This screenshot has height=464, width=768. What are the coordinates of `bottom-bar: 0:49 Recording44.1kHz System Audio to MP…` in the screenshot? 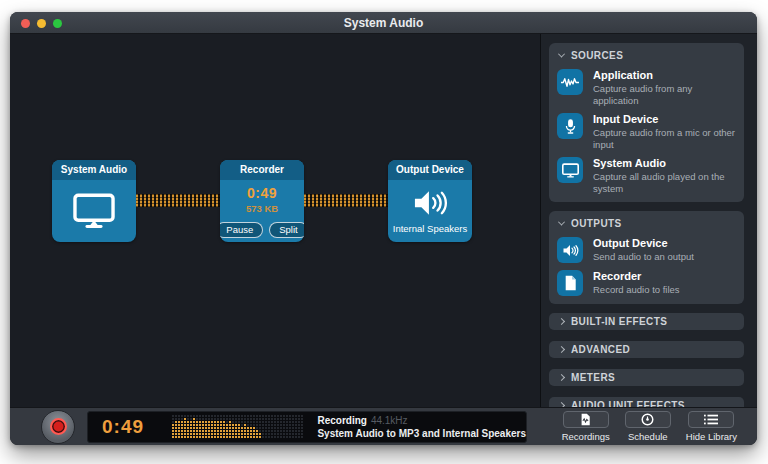 It's located at (384, 426).